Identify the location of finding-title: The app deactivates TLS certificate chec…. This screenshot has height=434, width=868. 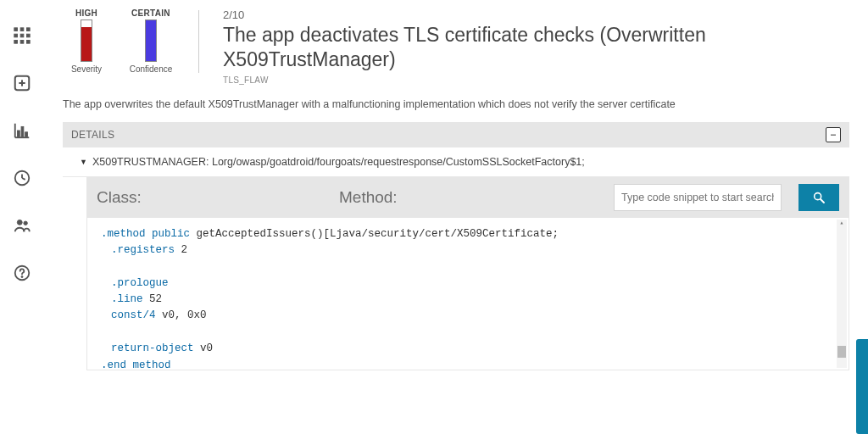
(536, 47).